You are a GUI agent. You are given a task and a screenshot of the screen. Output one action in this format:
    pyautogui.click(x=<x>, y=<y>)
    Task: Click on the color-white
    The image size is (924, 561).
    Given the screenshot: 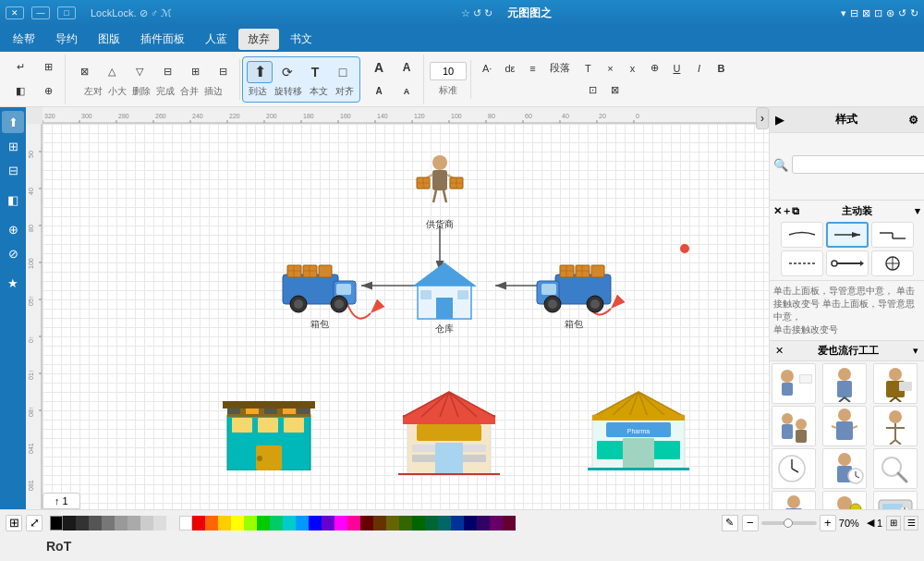 What is the action you would take?
    pyautogui.click(x=186, y=523)
    